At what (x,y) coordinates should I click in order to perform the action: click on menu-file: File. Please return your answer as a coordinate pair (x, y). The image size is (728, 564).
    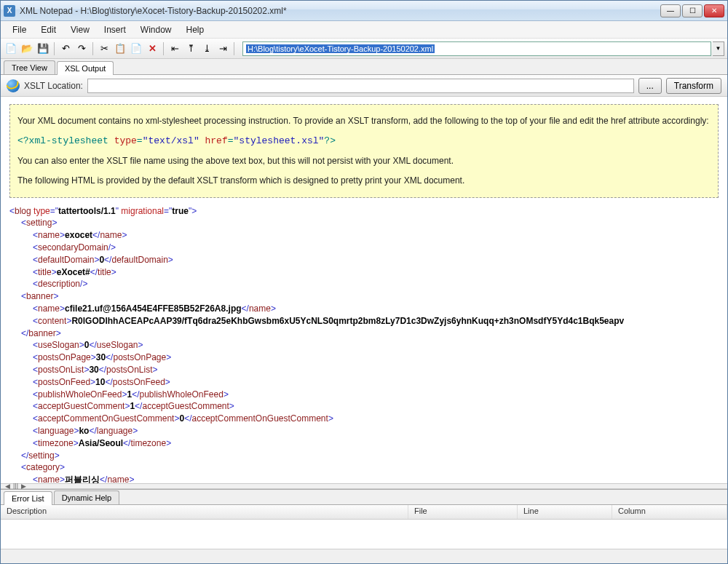
    Looking at the image, I should click on (19, 30).